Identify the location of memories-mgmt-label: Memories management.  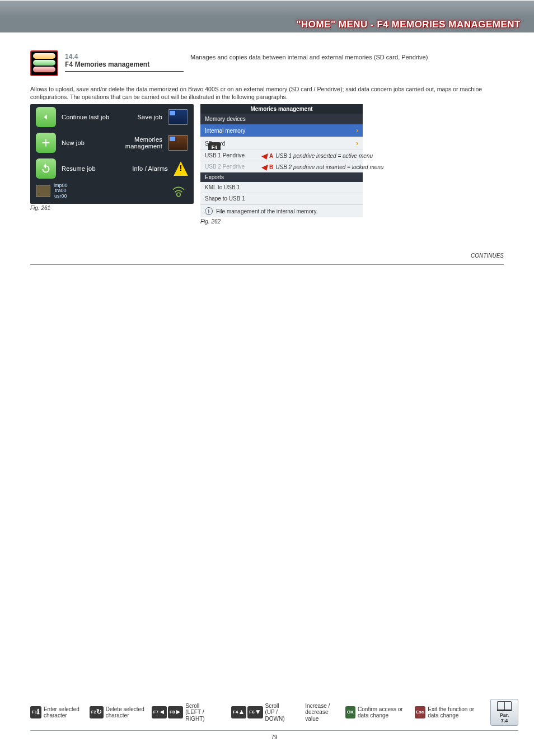
(144, 143).